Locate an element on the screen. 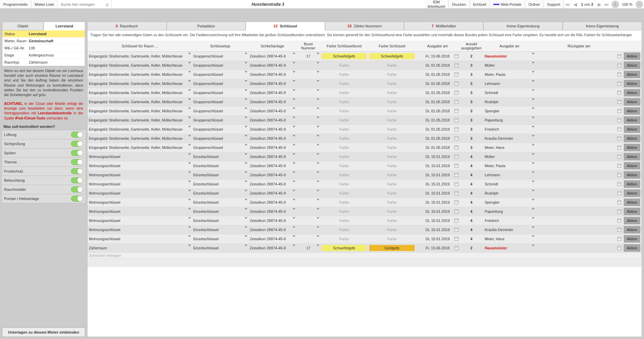 Image resolution: width=644 pixels, height=339 pixels. cell-ausgabe-an: Spengler is located at coordinates (509, 202).